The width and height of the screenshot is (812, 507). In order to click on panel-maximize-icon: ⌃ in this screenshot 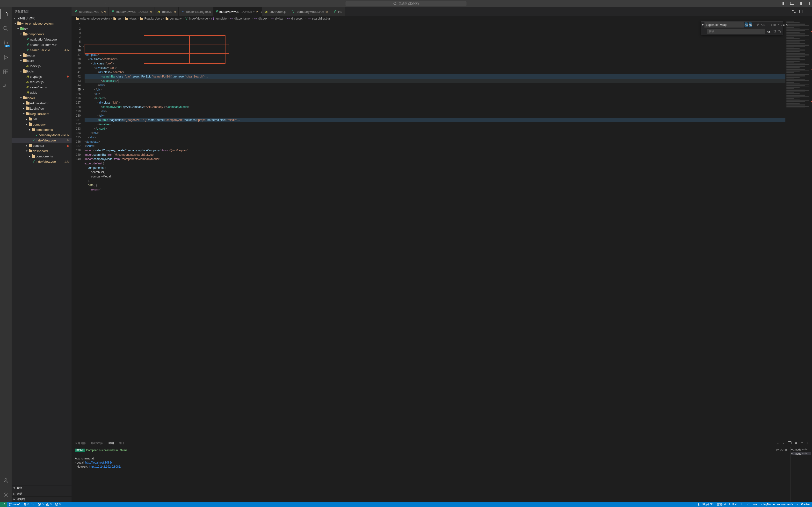, I will do `click(802, 443)`.